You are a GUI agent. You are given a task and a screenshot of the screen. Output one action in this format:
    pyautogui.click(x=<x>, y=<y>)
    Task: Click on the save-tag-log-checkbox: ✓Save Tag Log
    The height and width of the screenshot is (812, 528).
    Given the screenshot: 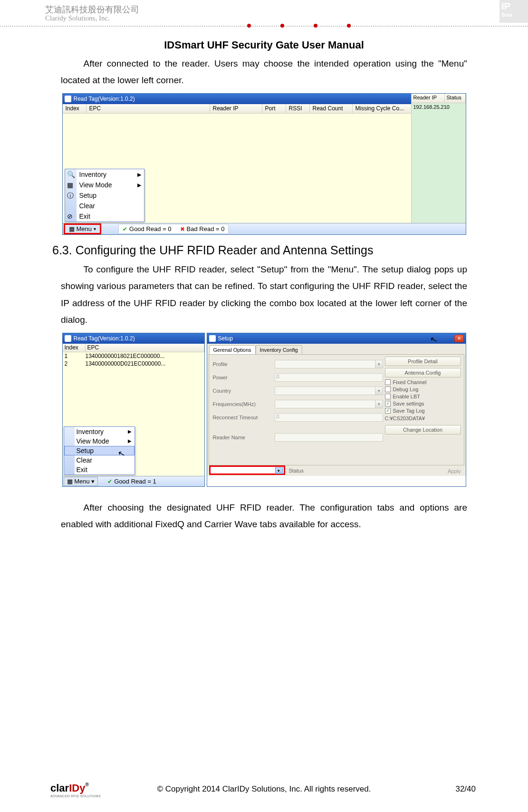 What is the action you would take?
    pyautogui.click(x=423, y=411)
    